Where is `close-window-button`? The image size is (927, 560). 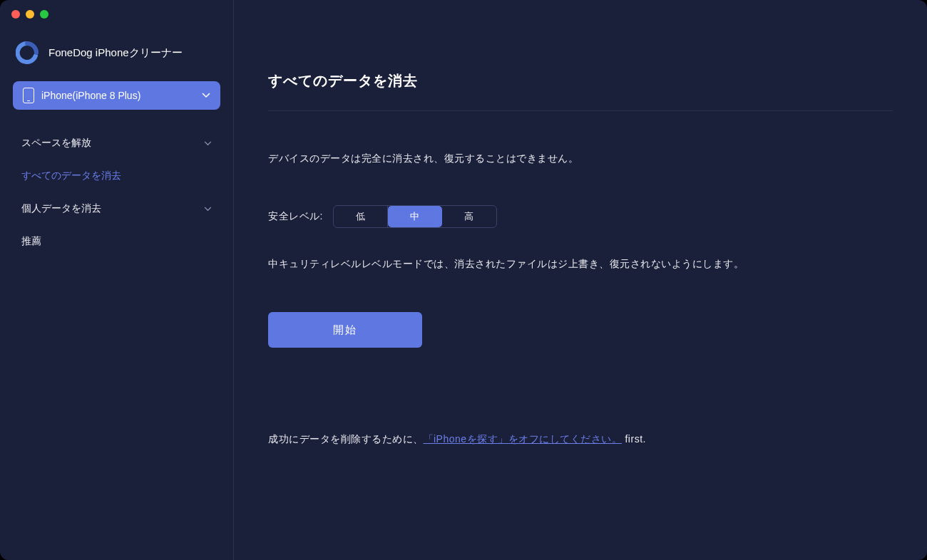 close-window-button is located at coordinates (16, 14).